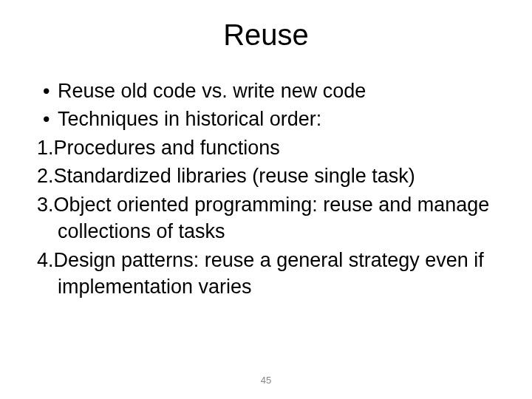 This screenshot has height=399, width=532. What do you see at coordinates (46, 148) in the screenshot?
I see `item-number: 1.` at bounding box center [46, 148].